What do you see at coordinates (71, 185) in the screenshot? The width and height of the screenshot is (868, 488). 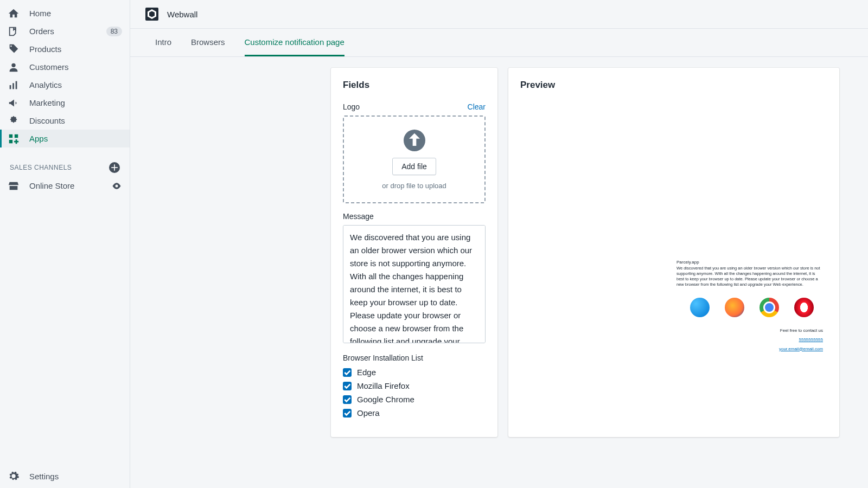 I see `sidebar-item-label: Online Store` at bounding box center [71, 185].